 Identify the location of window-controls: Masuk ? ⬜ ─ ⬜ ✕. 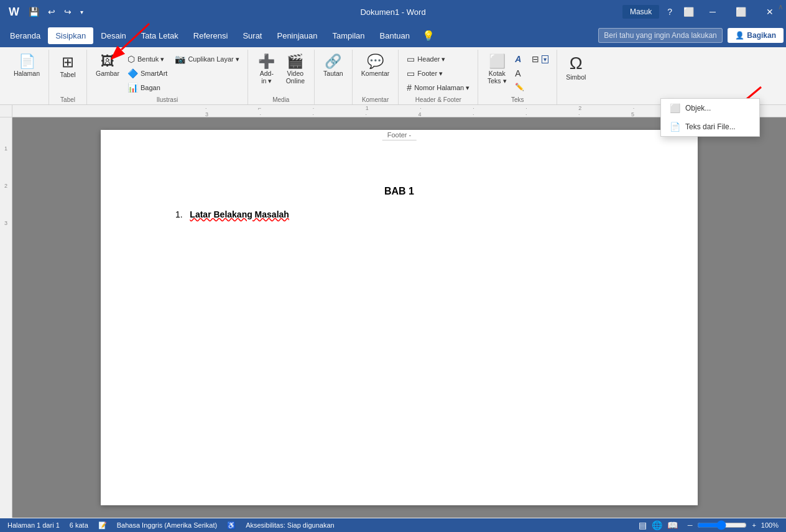
(701, 12).